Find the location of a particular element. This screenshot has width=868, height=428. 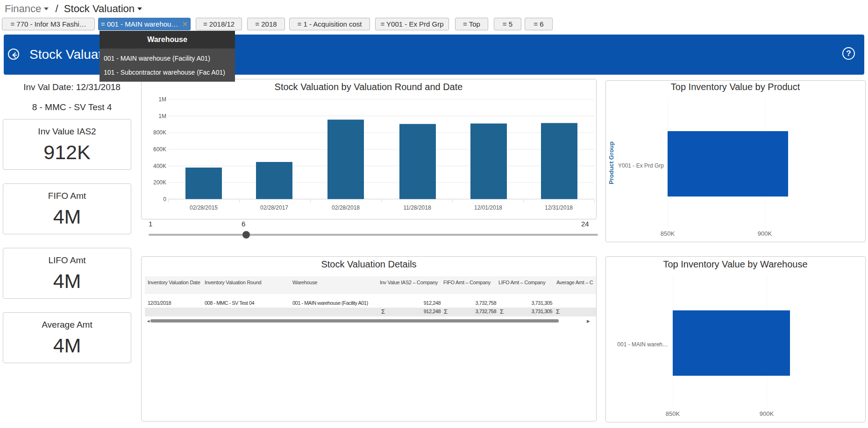

svg-text: 02/28/2015 is located at coordinates (204, 208).